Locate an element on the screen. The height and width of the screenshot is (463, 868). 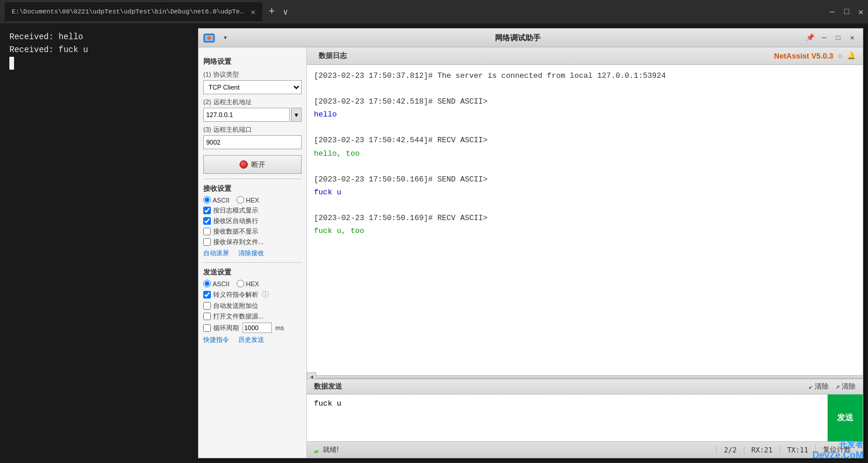
status-icon: 🍃 is located at coordinates (316, 450).